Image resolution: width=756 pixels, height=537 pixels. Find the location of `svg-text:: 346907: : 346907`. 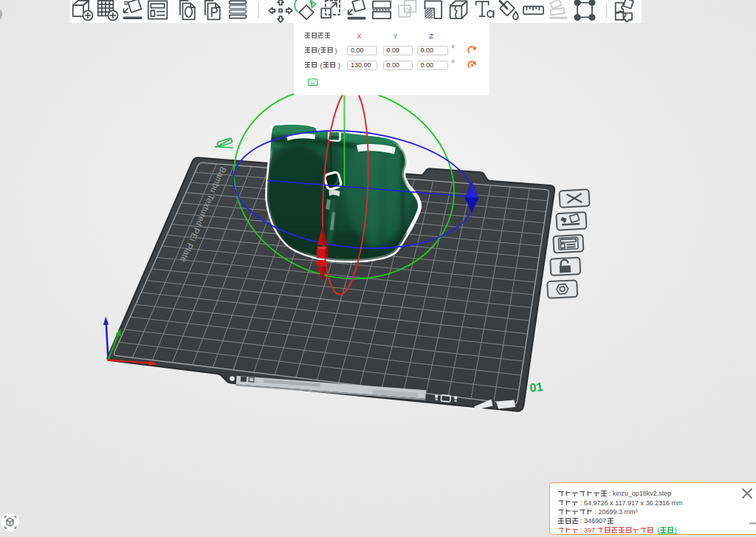

svg-text:: 346907: : 346907 is located at coordinates (594, 521).